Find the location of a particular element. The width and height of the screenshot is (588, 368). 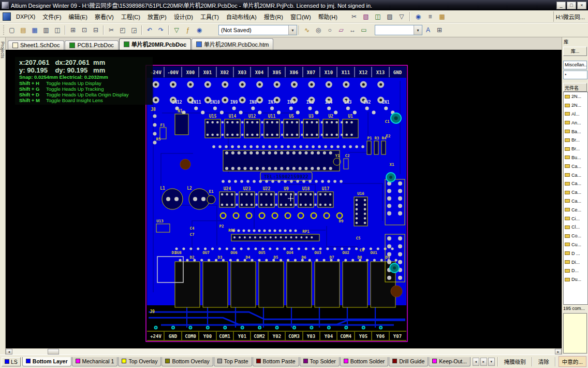

menu-dxp: DXP(X) is located at coordinates (26, 17).